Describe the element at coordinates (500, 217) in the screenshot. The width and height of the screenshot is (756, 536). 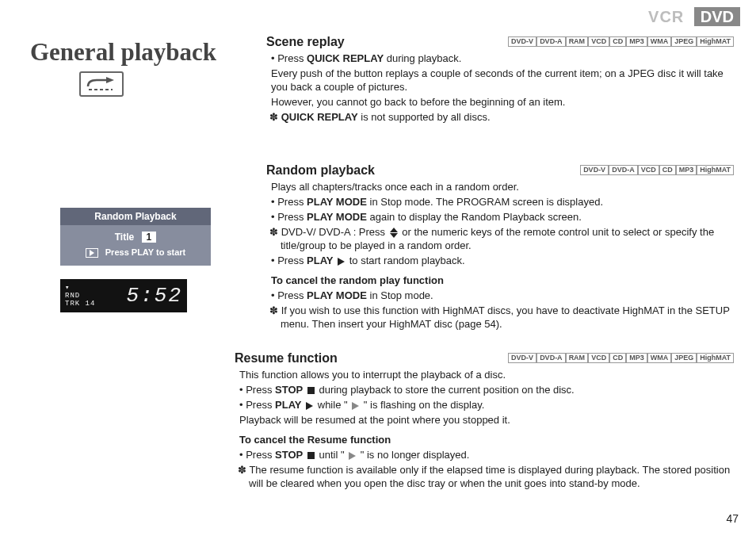
I see `random-bullet-2: Press PLAY MODE again to display the Ran…` at that location.